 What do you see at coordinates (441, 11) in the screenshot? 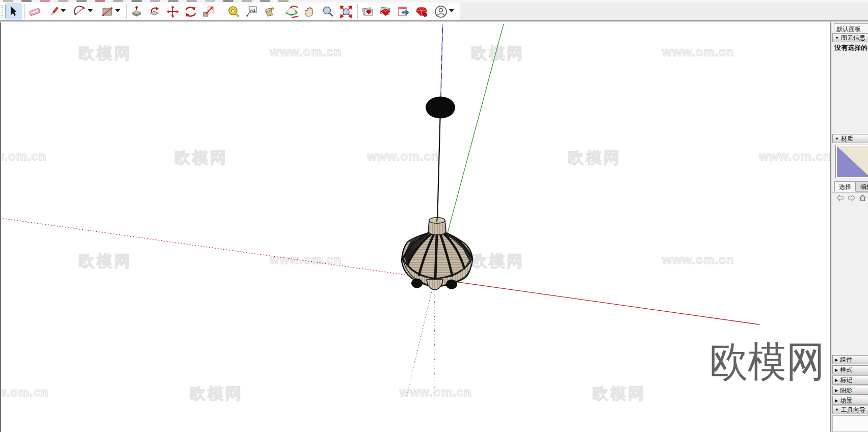
I see `account-button` at bounding box center [441, 11].